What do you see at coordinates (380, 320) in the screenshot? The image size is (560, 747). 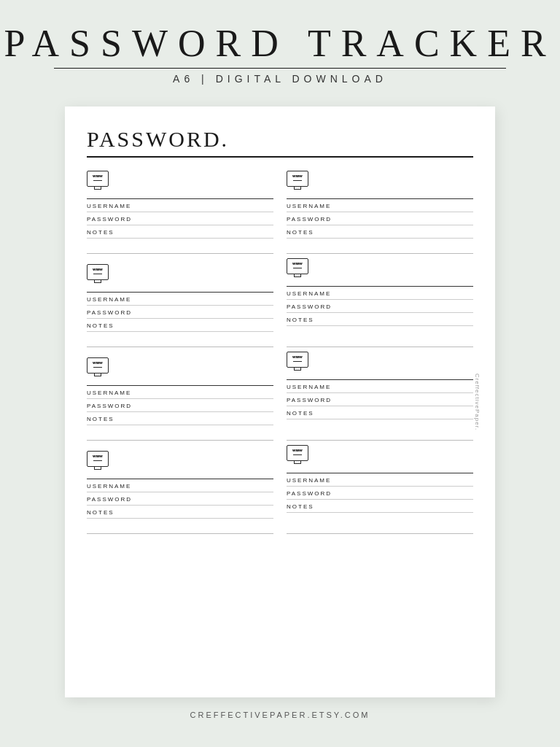 I see `notes-label-4: NOTES` at bounding box center [380, 320].